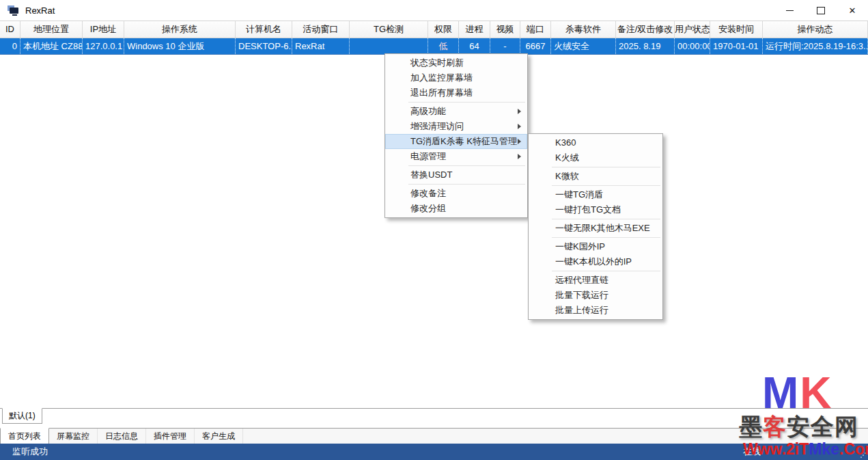 This screenshot has height=460, width=868. Describe the element at coordinates (580, 246) in the screenshot. I see `sub-menu-item-label: 一键K国外IP` at that location.